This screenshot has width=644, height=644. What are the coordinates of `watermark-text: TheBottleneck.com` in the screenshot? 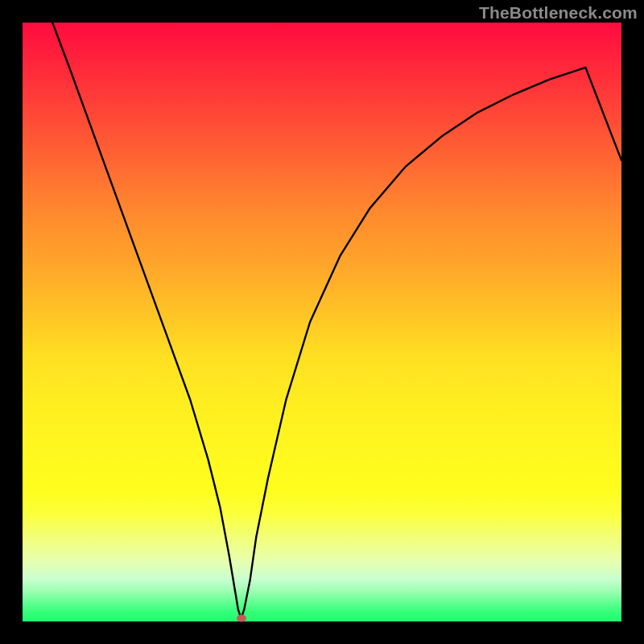 It's located at (559, 13).